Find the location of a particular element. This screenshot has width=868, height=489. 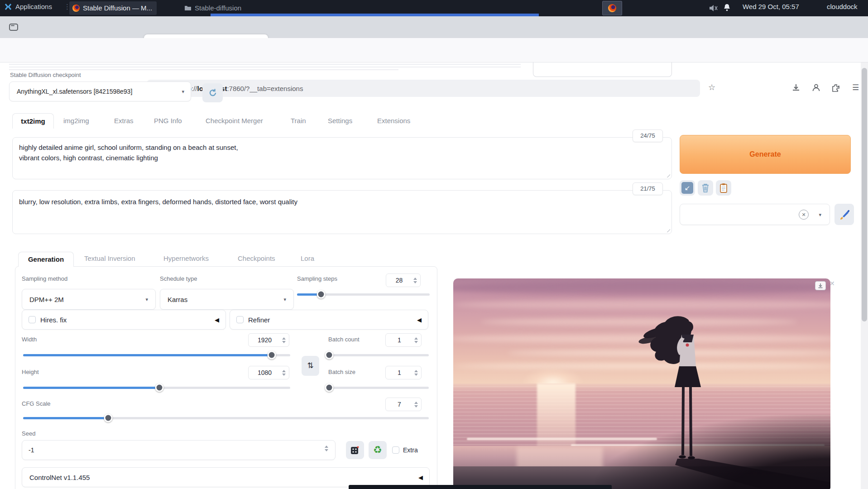

checkpoint-dropdown: AnythingXL_xl.safetensors [8421598e93] ▾ is located at coordinates (100, 91).